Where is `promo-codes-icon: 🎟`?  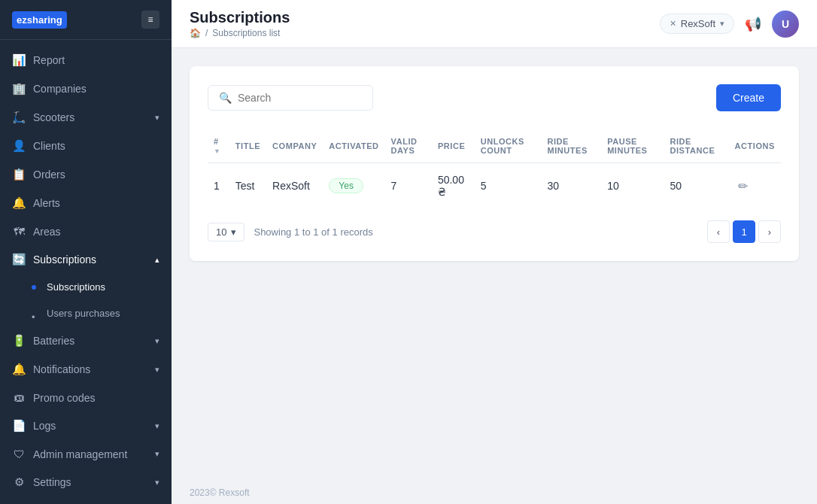 promo-codes-icon: 🎟 is located at coordinates (19, 397).